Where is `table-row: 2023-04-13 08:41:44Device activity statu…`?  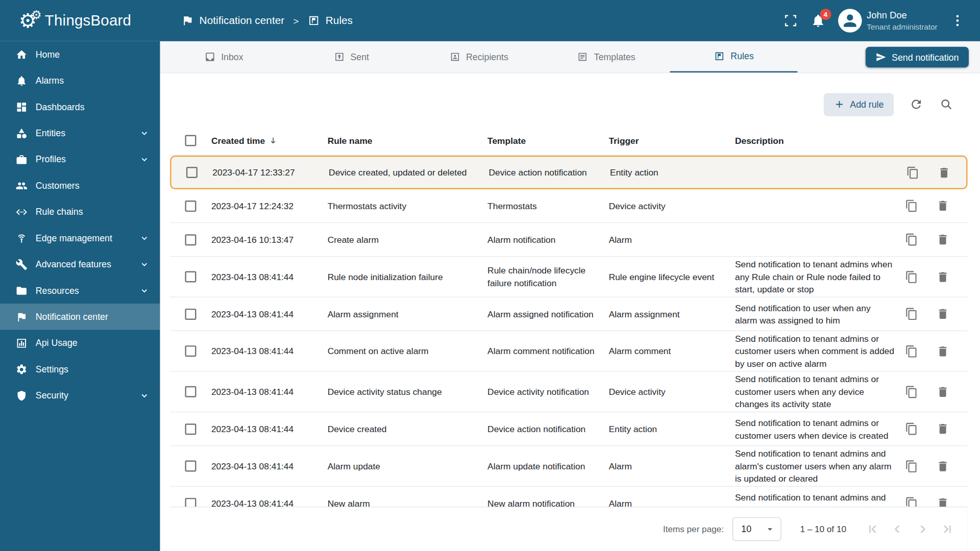 table-row: 2023-04-13 08:41:44Device activity statu… is located at coordinates (569, 392).